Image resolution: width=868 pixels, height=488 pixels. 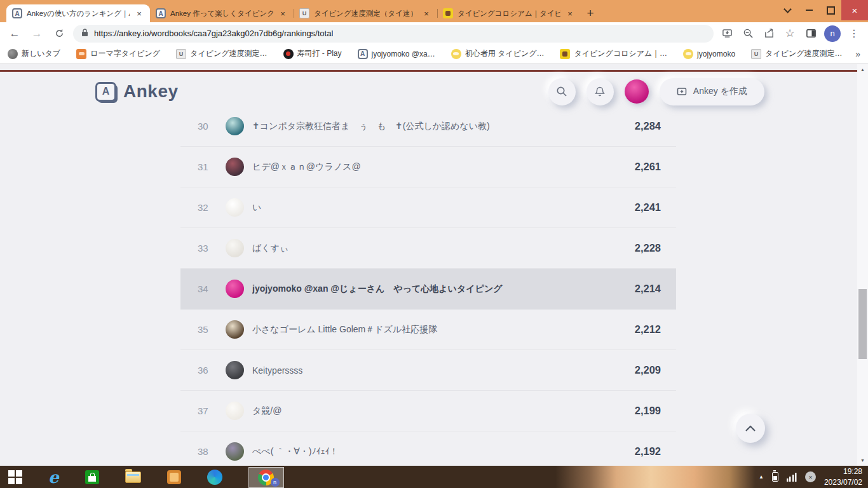 What do you see at coordinates (761, 477) in the screenshot?
I see `tray-expand-icon` at bounding box center [761, 477].